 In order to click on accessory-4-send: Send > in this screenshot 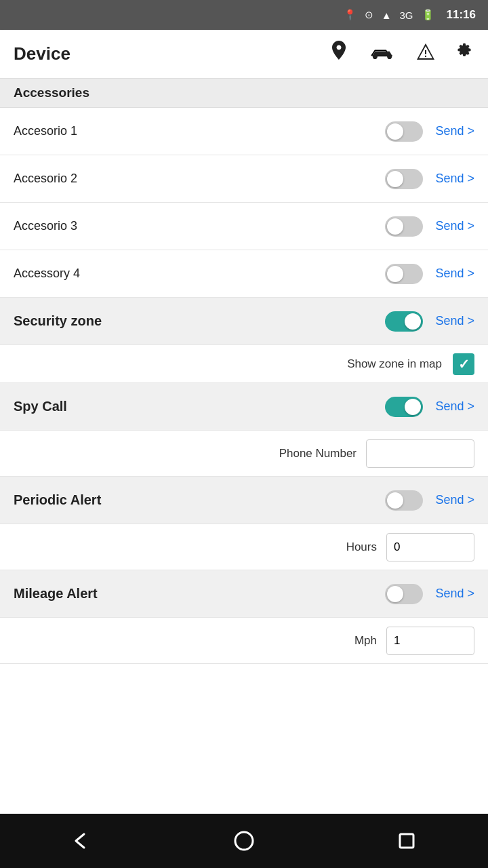, I will do `click(455, 274)`.